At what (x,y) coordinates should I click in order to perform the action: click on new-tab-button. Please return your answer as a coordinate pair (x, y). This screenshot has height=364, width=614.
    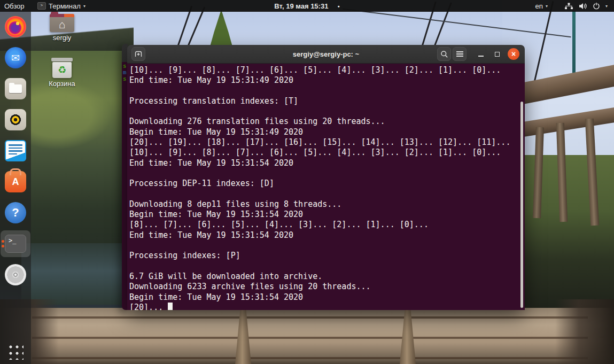
    Looking at the image, I should click on (138, 54).